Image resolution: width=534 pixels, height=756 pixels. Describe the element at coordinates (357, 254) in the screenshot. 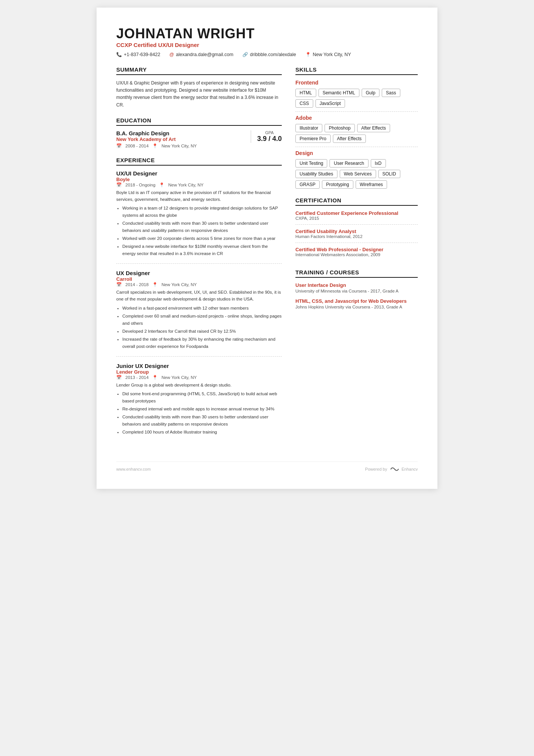

I see `cert-item-2: Certified Web Professional - Designer In…` at that location.